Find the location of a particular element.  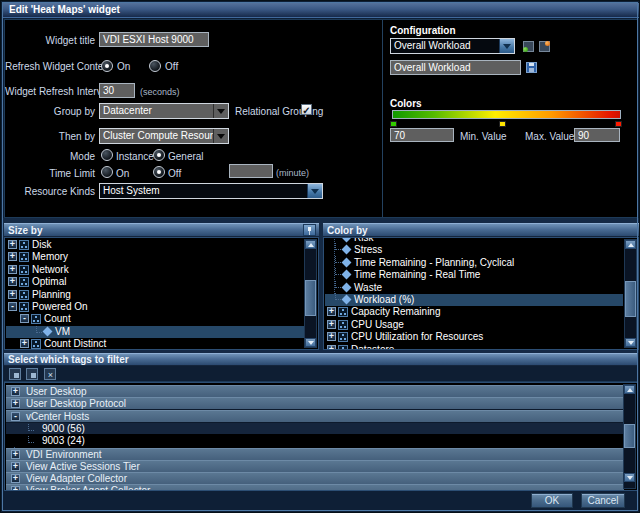

delete-configuration-icon is located at coordinates (544, 46).